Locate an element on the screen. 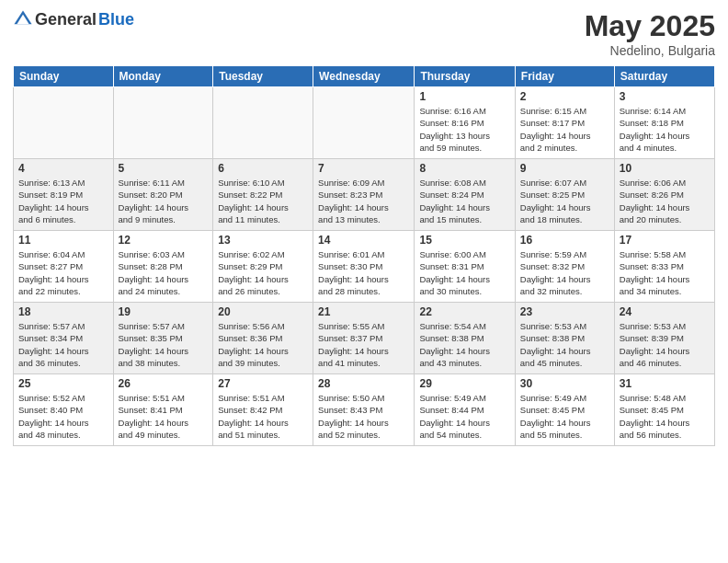  calendar-day-cell: 3Sunrise: 6:14 AM Sunset: 8:18 PM Daylig… is located at coordinates (664, 123).